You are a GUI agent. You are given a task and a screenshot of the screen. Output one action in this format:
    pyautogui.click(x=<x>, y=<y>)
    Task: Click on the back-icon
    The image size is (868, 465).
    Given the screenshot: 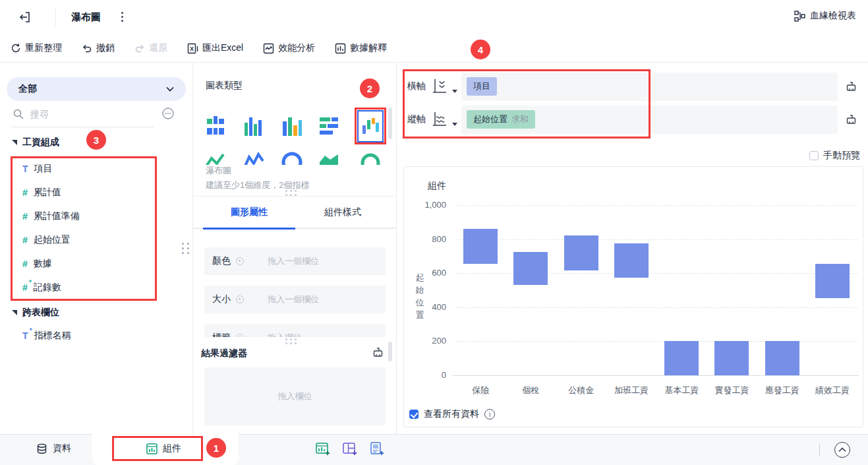 What is the action you would take?
    pyautogui.click(x=25, y=17)
    